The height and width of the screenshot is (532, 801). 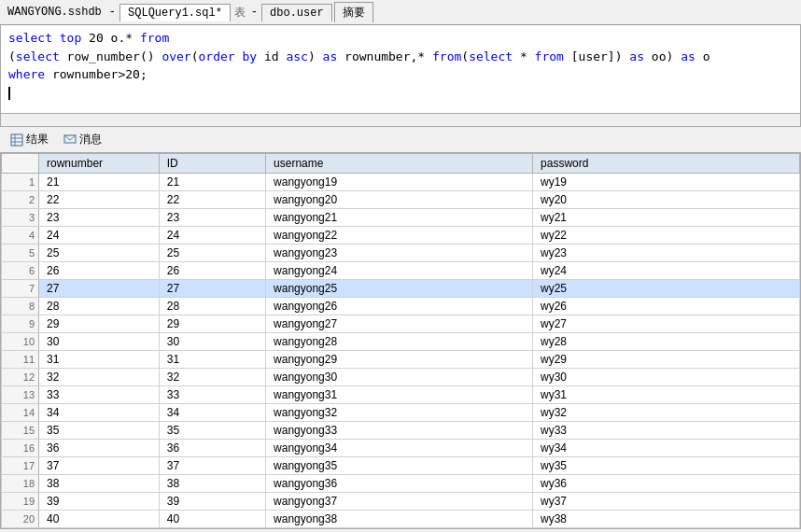 What do you see at coordinates (400, 218) in the screenshot?
I see `cell-username: wangyong21` at bounding box center [400, 218].